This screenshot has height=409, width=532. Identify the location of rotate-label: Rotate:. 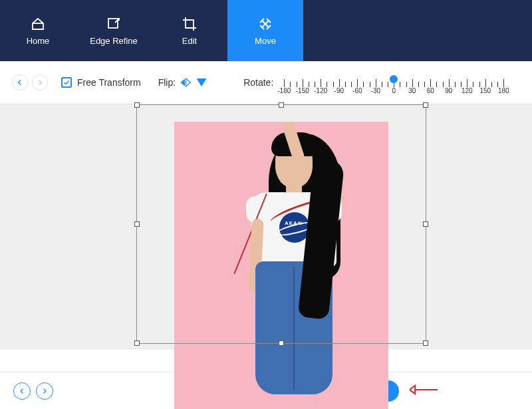
(258, 82).